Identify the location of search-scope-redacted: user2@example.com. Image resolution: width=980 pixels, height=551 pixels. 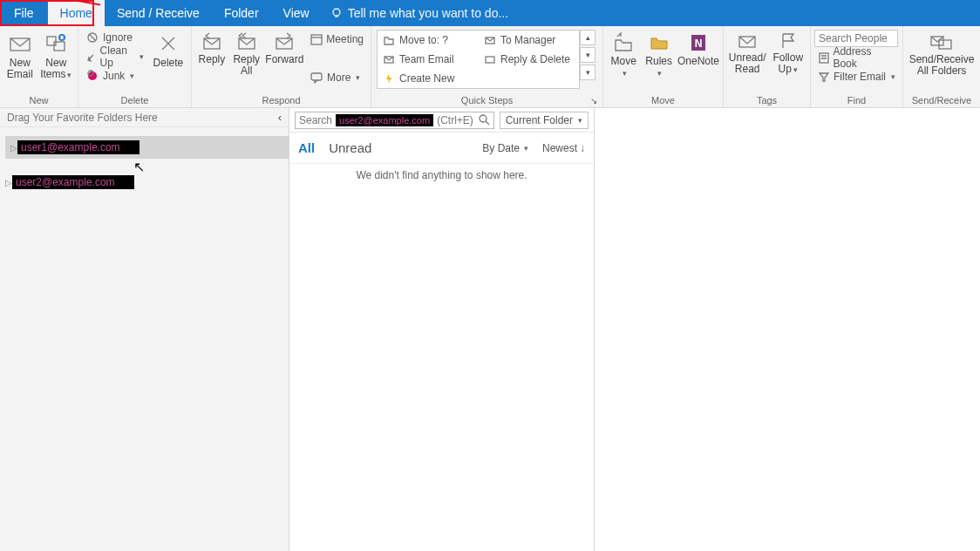
(385, 120).